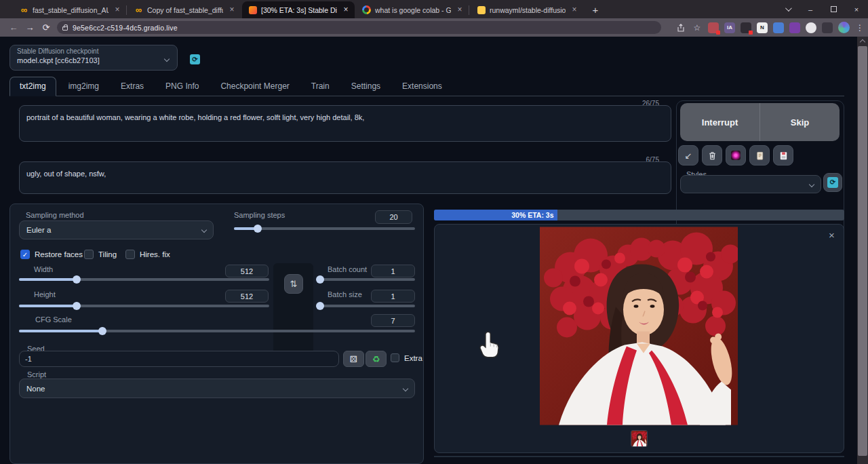  Describe the element at coordinates (324, 229) in the screenshot. I see `sampling-steps-slider` at that location.